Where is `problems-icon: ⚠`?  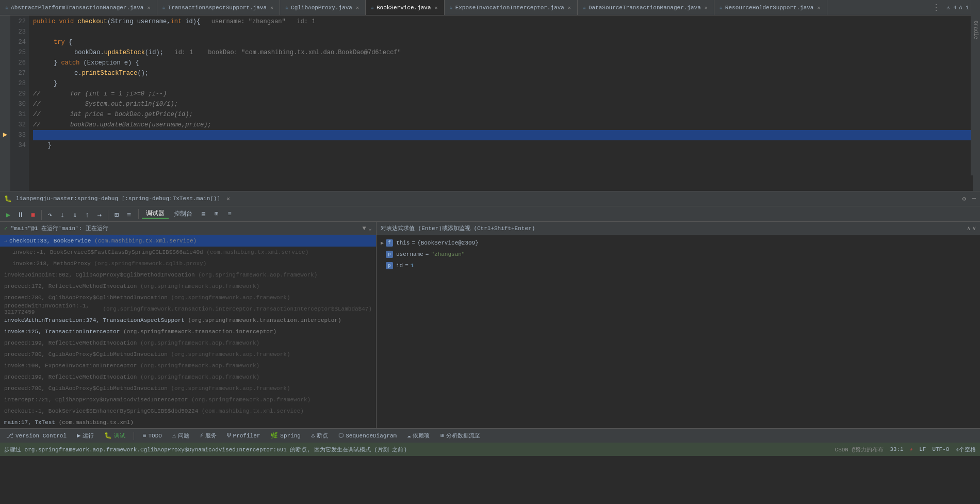 problems-icon: ⚠ is located at coordinates (174, 435).